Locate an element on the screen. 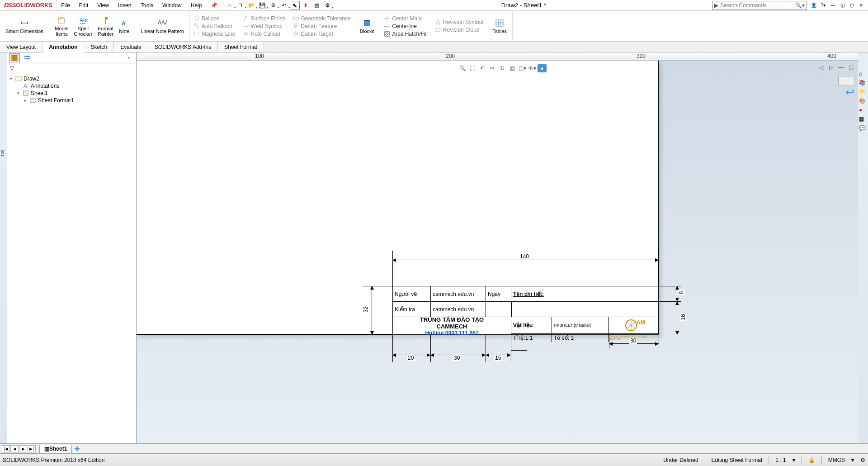 Image resolution: width=868 pixels, height=466 pixels. tree-filter: ▽ is located at coordinates (71, 68).